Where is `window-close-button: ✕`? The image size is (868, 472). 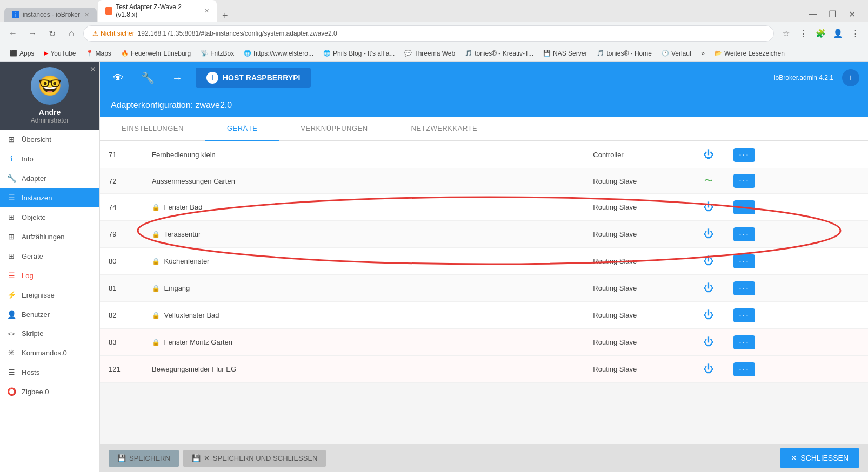 window-close-button: ✕ is located at coordinates (852, 14).